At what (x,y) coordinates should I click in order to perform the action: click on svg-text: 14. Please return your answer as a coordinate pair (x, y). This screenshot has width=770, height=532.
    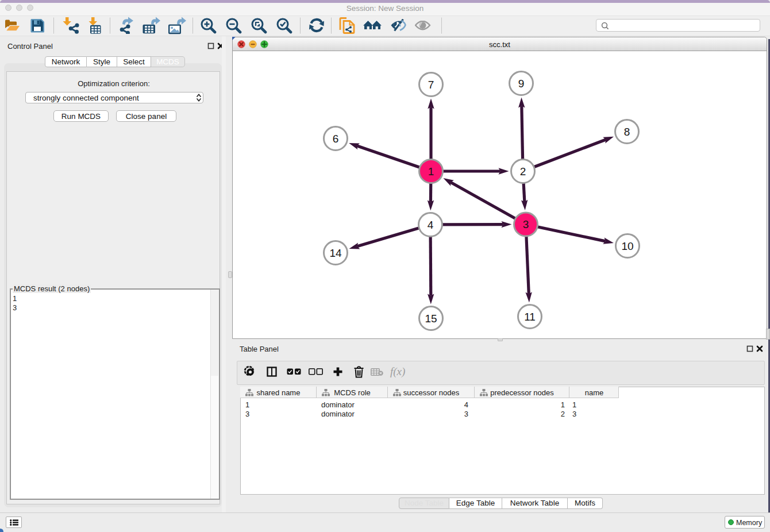
    Looking at the image, I should click on (336, 253).